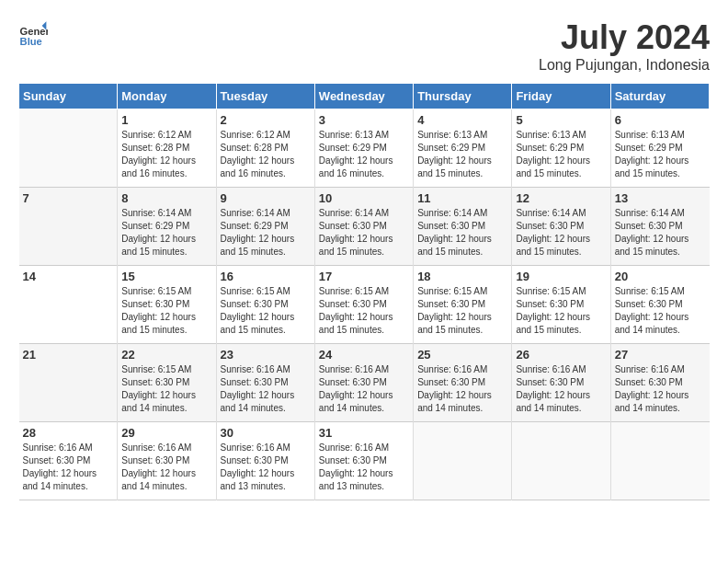 This screenshot has height=563, width=728. Describe the element at coordinates (561, 305) in the screenshot. I see `calendar-cell: 19Sunrise: 6:15 AM Sunset: 6:30 PM Dayli…` at that location.